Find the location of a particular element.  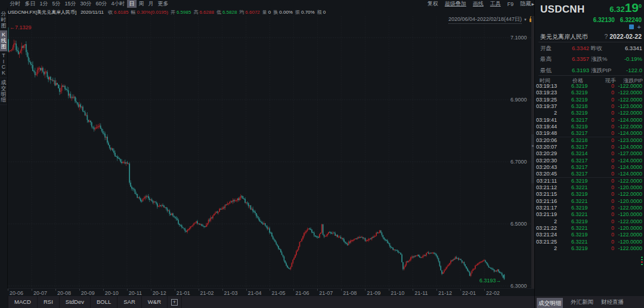

period-button-2: 1分 is located at coordinates (44, 4).